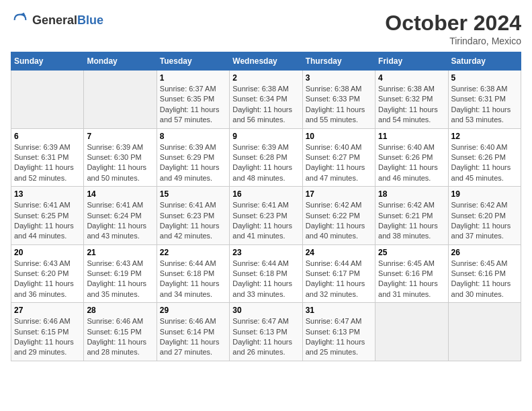 The height and width of the screenshot is (411, 532). What do you see at coordinates (266, 28) in the screenshot?
I see `page-header: GeneralBlue October 2024 Tirindaro, Mexi…` at bounding box center [266, 28].